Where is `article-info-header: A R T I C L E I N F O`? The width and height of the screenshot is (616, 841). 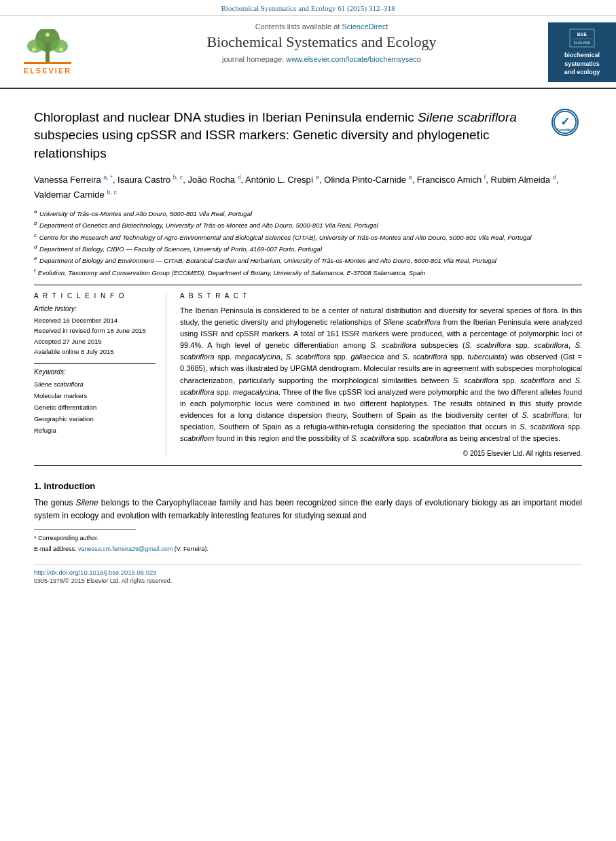 article-info-header: A R T I C L E I N F O is located at coordinates (95, 296).